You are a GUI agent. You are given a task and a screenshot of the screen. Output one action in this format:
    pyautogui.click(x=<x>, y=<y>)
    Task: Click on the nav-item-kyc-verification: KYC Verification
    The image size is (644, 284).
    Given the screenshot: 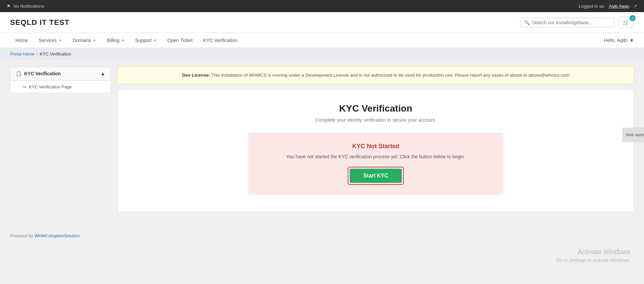 What is the action you would take?
    pyautogui.click(x=220, y=40)
    